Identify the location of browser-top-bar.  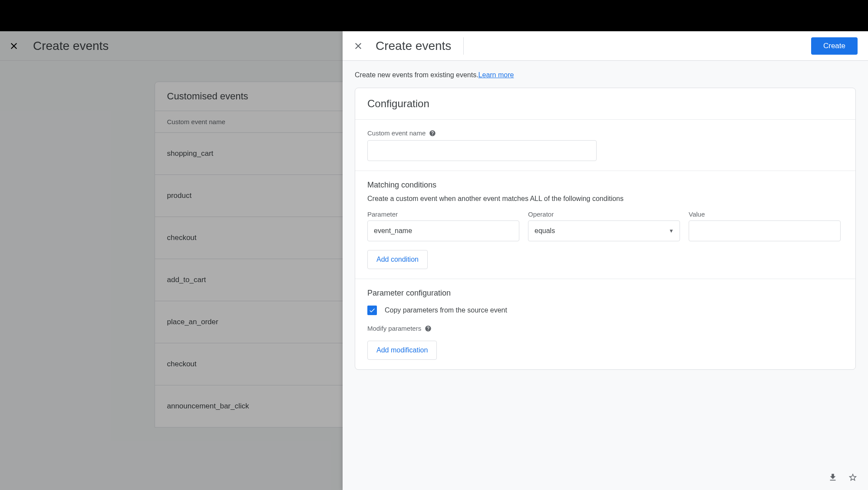
(434, 16).